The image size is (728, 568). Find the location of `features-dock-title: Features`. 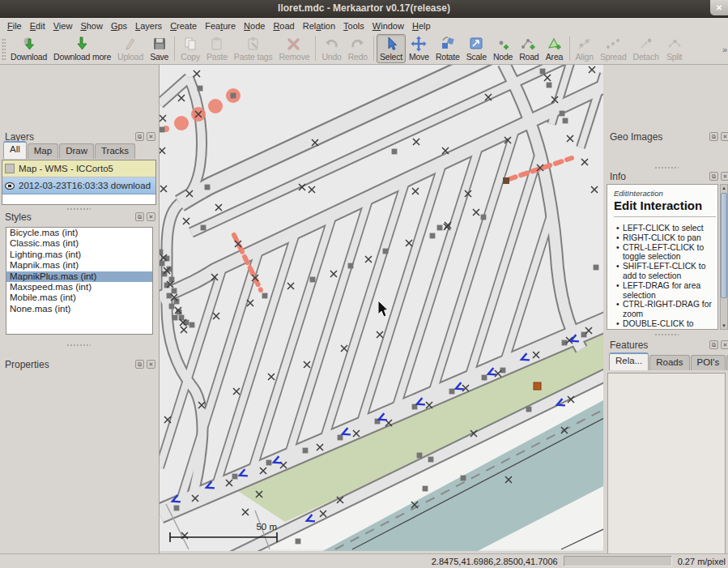

features-dock-title: Features is located at coordinates (628, 345).